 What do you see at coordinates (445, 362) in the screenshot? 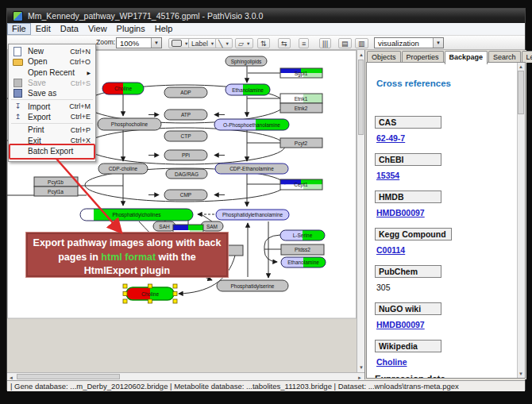
I see `xref-link: Choline` at bounding box center [445, 362].